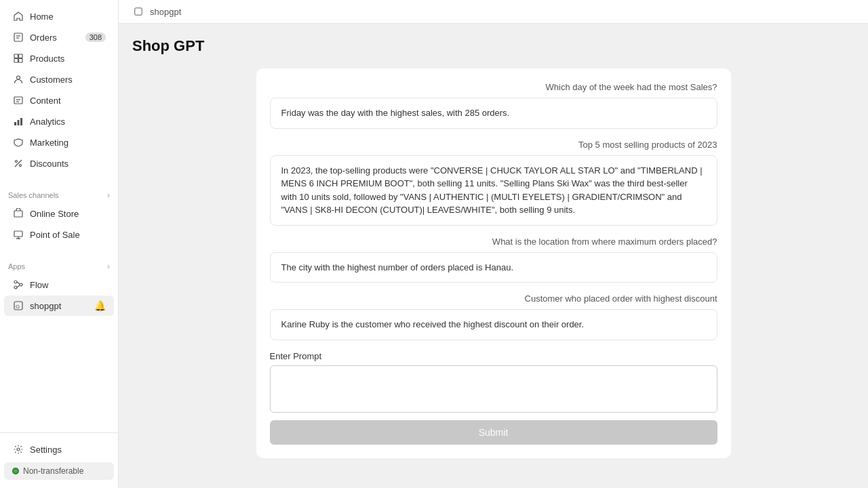 The image size is (868, 488). Describe the element at coordinates (47, 58) in the screenshot. I see `sidebar-item-label: Products` at that location.